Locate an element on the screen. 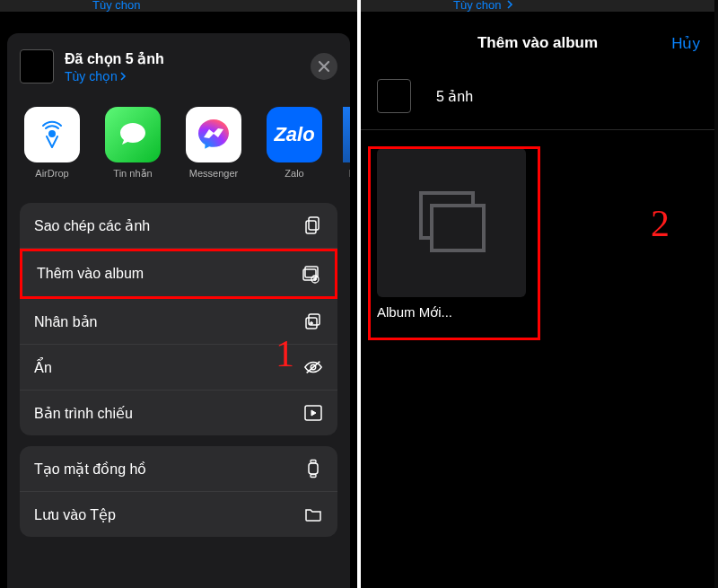  nav-header: Thêm vào album Hủy is located at coordinates (538, 43).